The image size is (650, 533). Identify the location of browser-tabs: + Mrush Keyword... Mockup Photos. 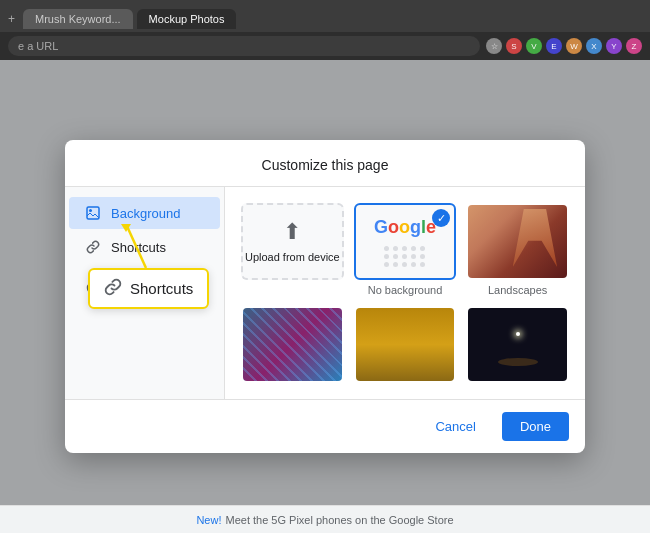
(325, 16).